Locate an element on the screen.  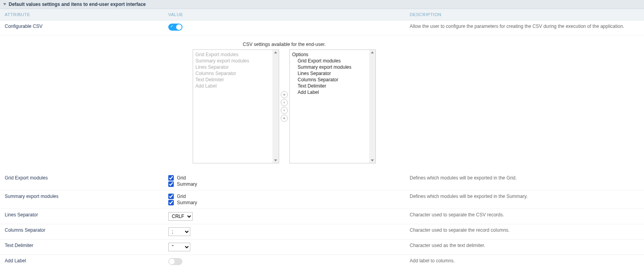
attr-lines-separator: Lines Separator is located at coordinates (82, 216).